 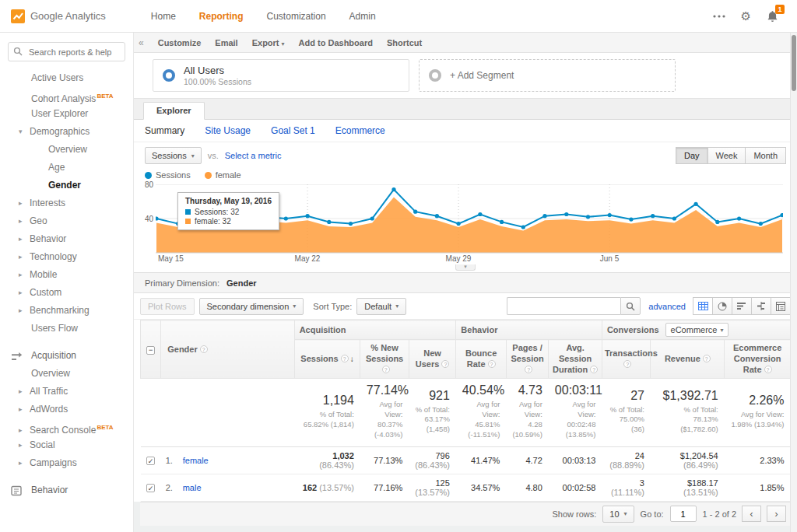 What do you see at coordinates (465, 268) in the screenshot?
I see `timeline-handle: ▾` at bounding box center [465, 268].